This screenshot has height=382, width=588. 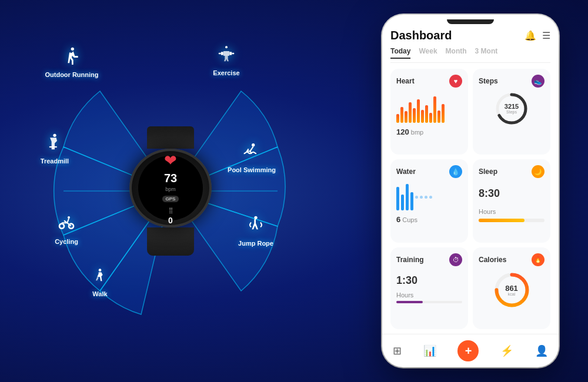 I want to click on activity-exercise: Exercise, so click(x=226, y=60).